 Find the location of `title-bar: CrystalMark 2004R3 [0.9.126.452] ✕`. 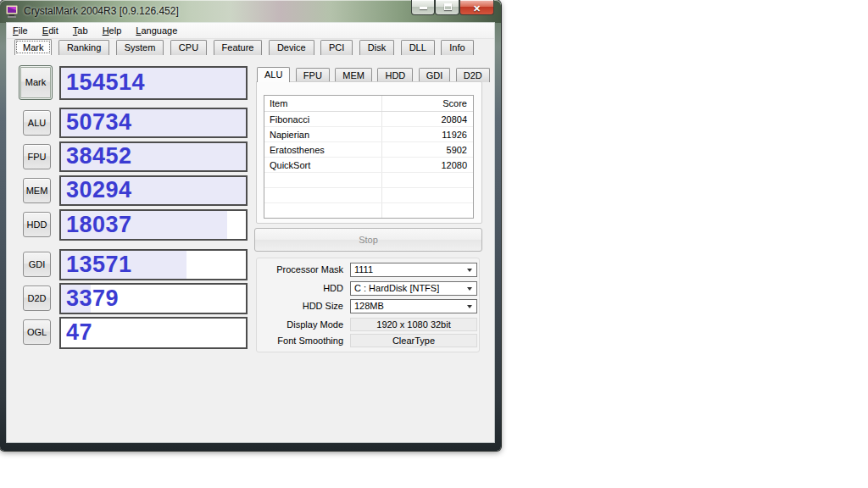

title-bar: CrystalMark 2004R3 [0.9.126.452] ✕ is located at coordinates (251, 12).